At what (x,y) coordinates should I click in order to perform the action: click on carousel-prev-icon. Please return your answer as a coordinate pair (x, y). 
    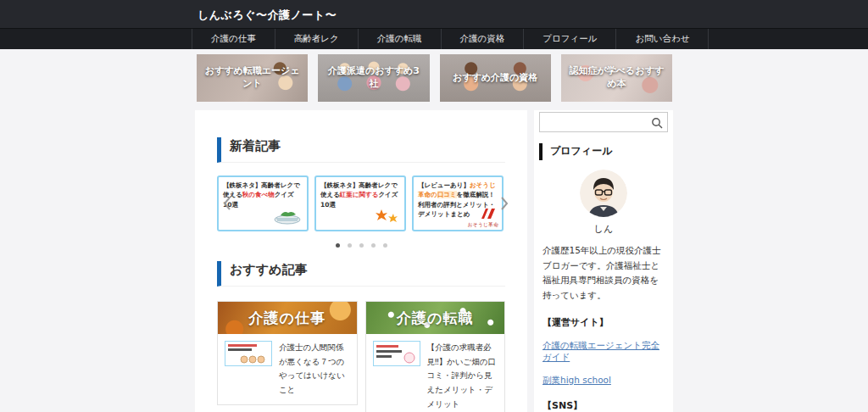
    Looking at the image, I should click on (227, 203).